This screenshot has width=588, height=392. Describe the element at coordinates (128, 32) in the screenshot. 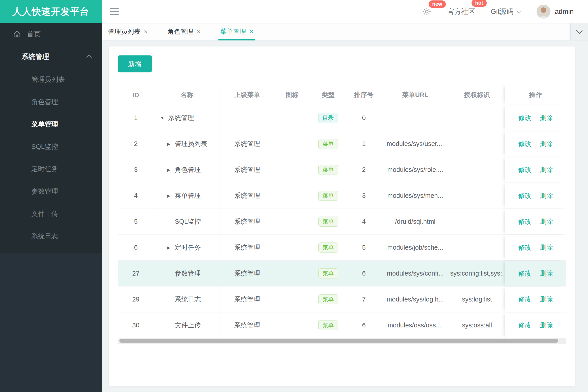

I see `tab: 管理员列表 ×` at that location.